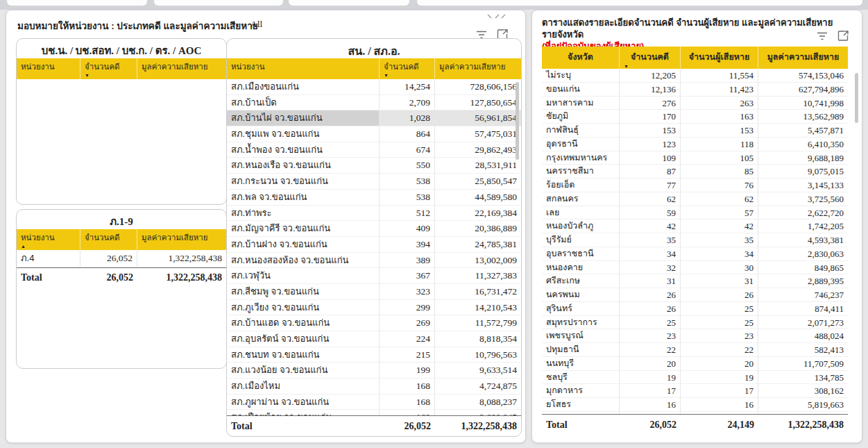  What do you see at coordinates (720, 185) in the screenshot?
I see `table-cell: 76` at bounding box center [720, 185].